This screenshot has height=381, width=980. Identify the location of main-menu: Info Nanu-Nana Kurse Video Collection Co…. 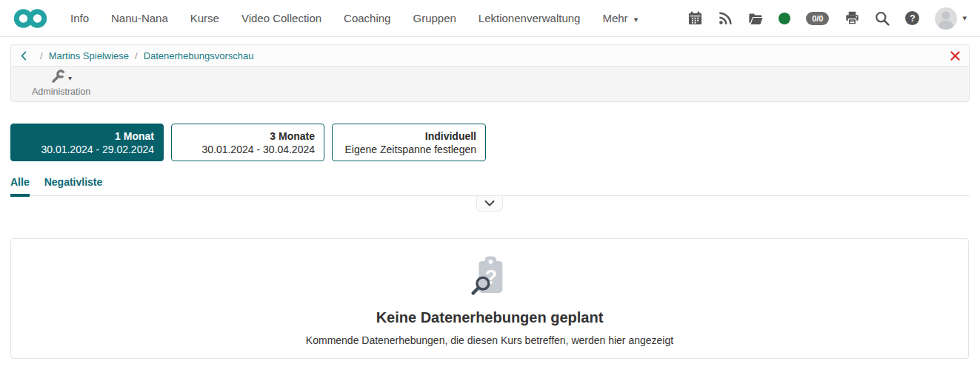
(354, 18).